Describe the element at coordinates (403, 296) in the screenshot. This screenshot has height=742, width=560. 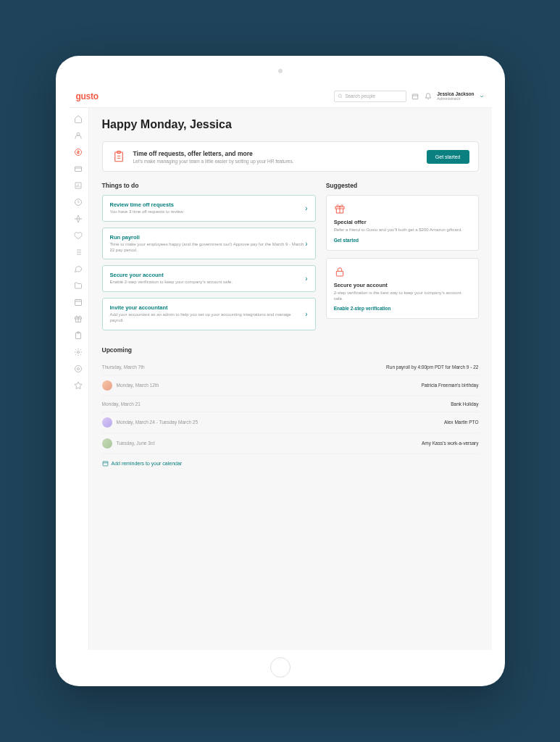
I see `card-sub: 2-step verification is the best way to k…` at that location.